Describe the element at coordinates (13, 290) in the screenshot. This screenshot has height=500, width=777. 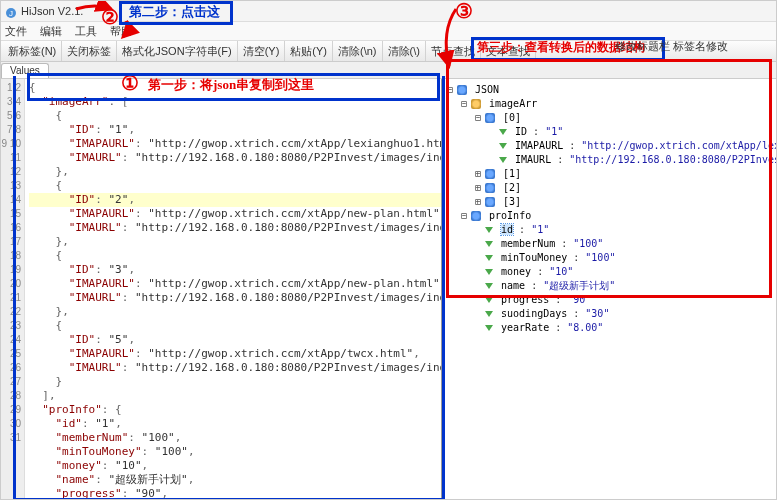
I see `line-gutter: 1 2 3 4 5 6 7 8 9 10 11 12 13 14 15 16 1…` at that location.